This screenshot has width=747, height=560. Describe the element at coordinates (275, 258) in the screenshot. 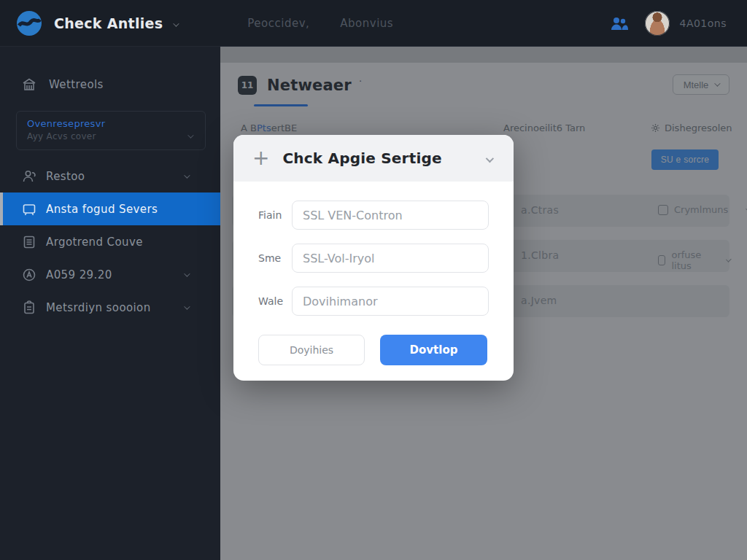

I see `field-label: Sme` at that location.